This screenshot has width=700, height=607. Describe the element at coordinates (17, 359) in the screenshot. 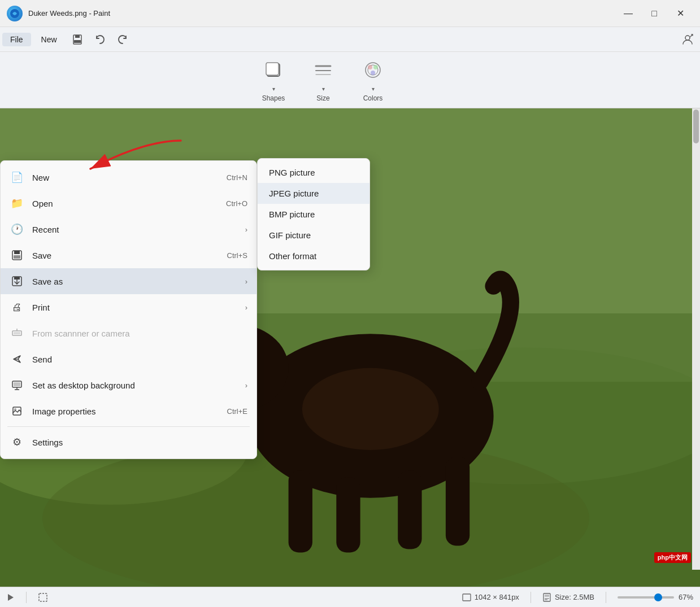

I see `send-icon` at that location.